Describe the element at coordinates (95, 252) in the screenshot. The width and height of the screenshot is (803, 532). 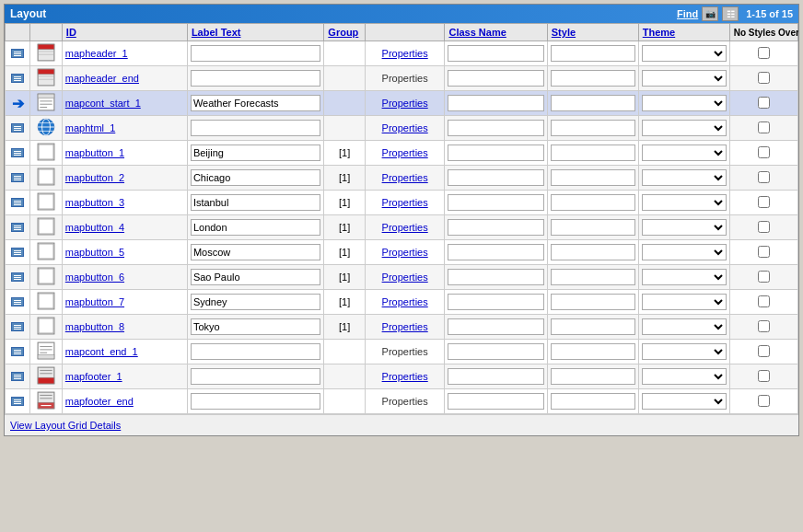
I see `row-id-link: mapbutton_5` at that location.